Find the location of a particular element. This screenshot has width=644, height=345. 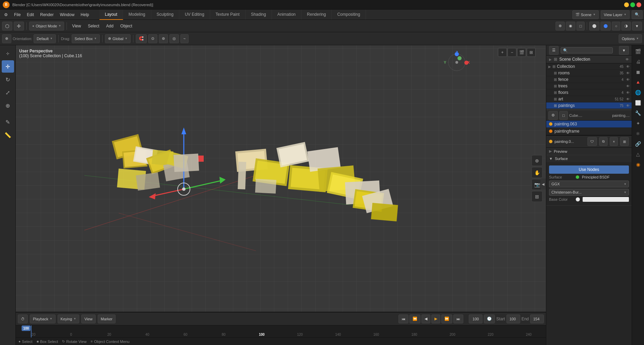

window-menu: Window is located at coordinates (67, 15).